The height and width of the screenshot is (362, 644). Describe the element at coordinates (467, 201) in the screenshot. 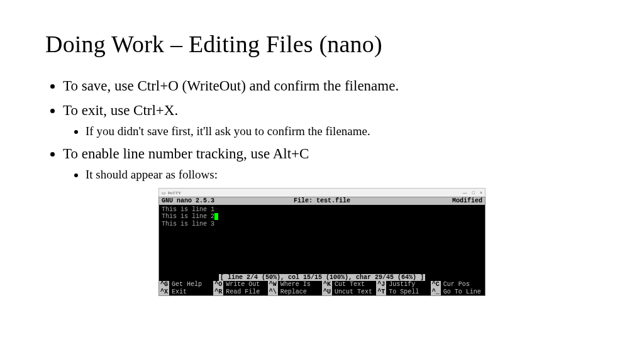

I see `nano-modified: Modified` at that location.